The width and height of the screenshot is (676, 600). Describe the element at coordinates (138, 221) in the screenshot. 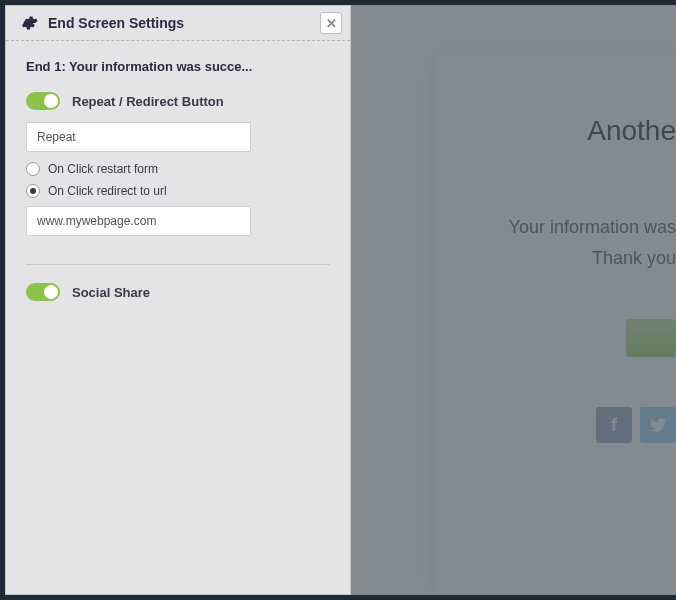

I see `redirect-url-input` at that location.